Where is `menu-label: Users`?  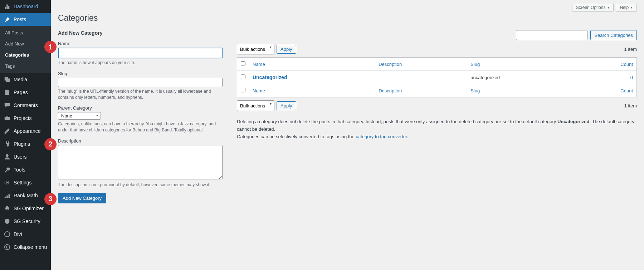 menu-label: Users is located at coordinates (20, 157).